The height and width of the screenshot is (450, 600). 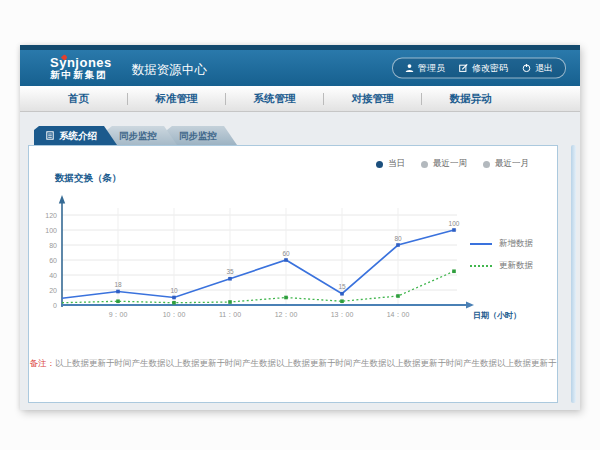 I want to click on footnote: 备注：以上数据更新于时间产生数据以上数据更新于时间产生数据以上数据更新于时间产生…, so click(x=293, y=364).